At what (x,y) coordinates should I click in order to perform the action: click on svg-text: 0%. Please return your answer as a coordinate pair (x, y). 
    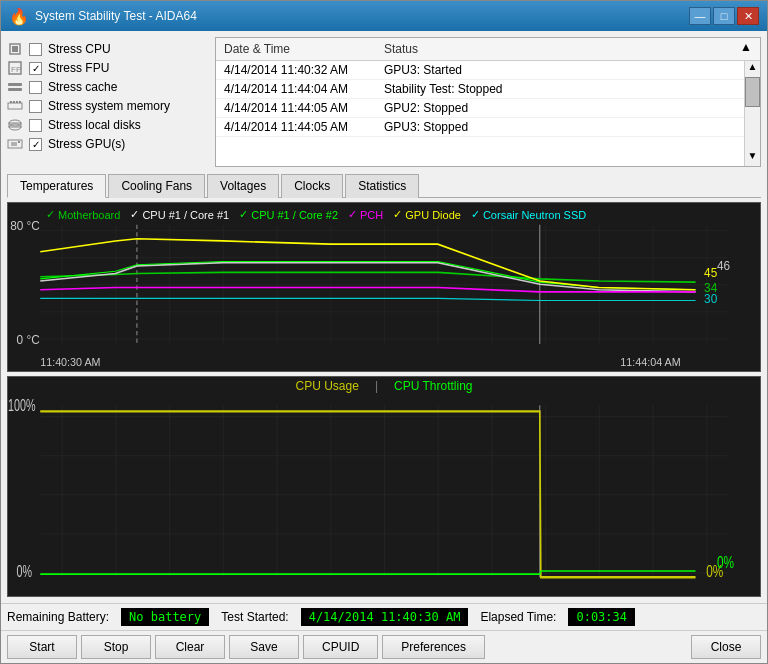
    Looking at the image, I should click on (25, 572).